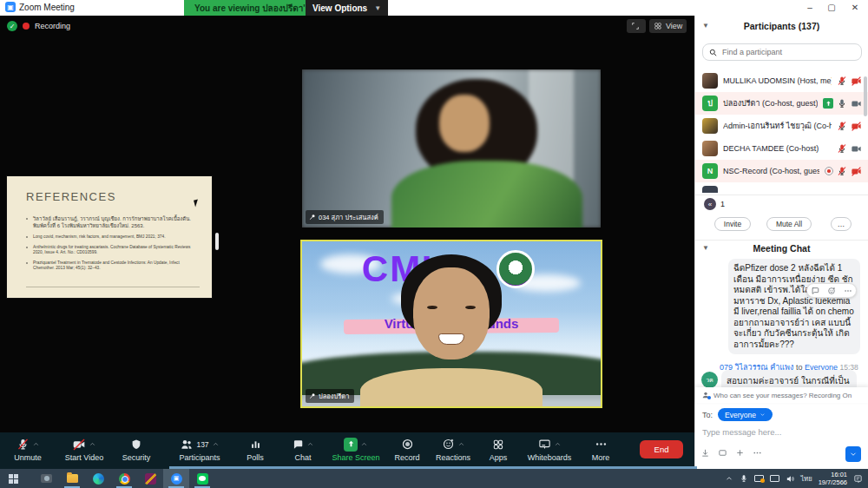 This screenshot has height=488, width=868. I want to click on video-off-icon, so click(856, 127).